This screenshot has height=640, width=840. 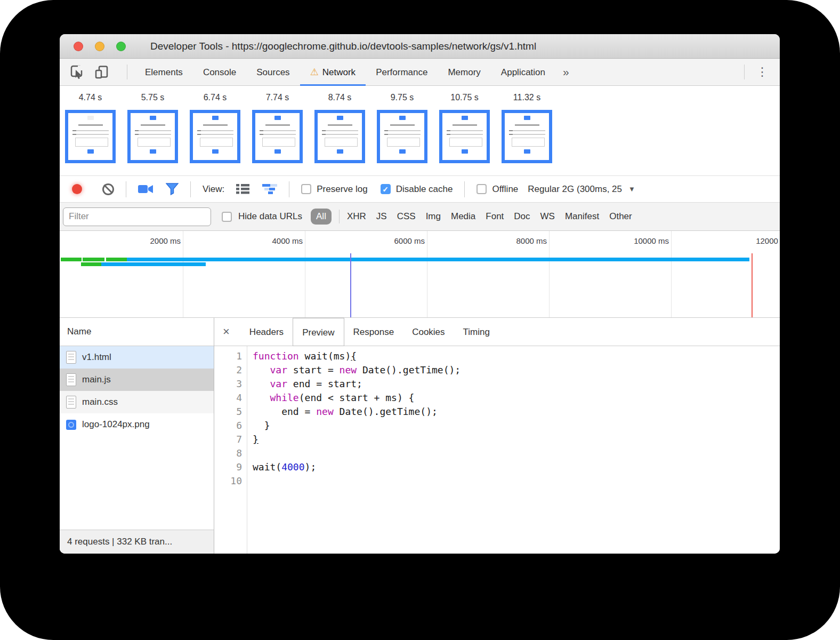 What do you see at coordinates (463, 217) in the screenshot?
I see `filter-type-media: Media` at bounding box center [463, 217].